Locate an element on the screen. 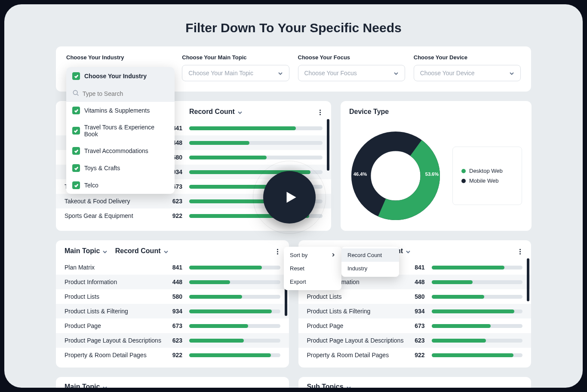  option-label: Travel Accommodations is located at coordinates (116, 151).